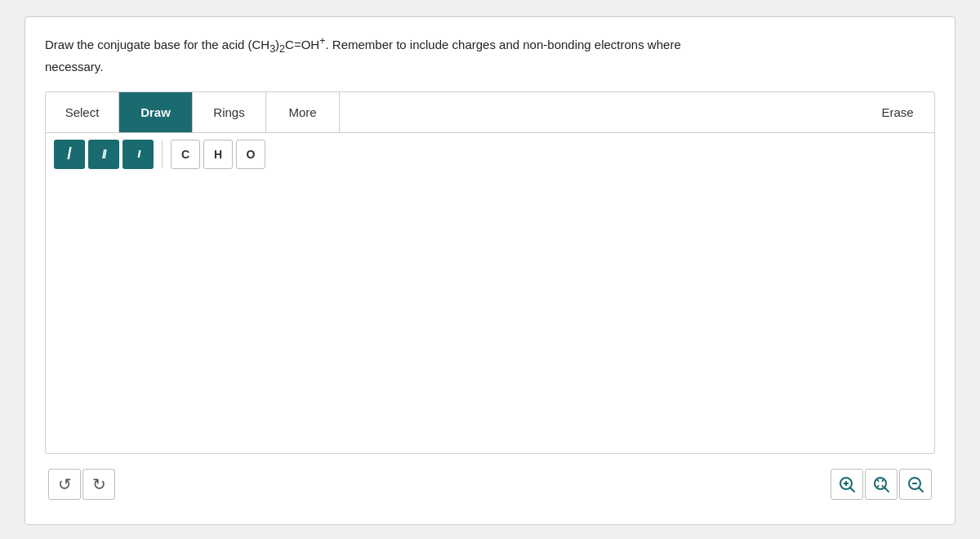 The width and height of the screenshot is (980, 539). Describe the element at coordinates (162, 154) in the screenshot. I see `toolbar-separator` at that location.